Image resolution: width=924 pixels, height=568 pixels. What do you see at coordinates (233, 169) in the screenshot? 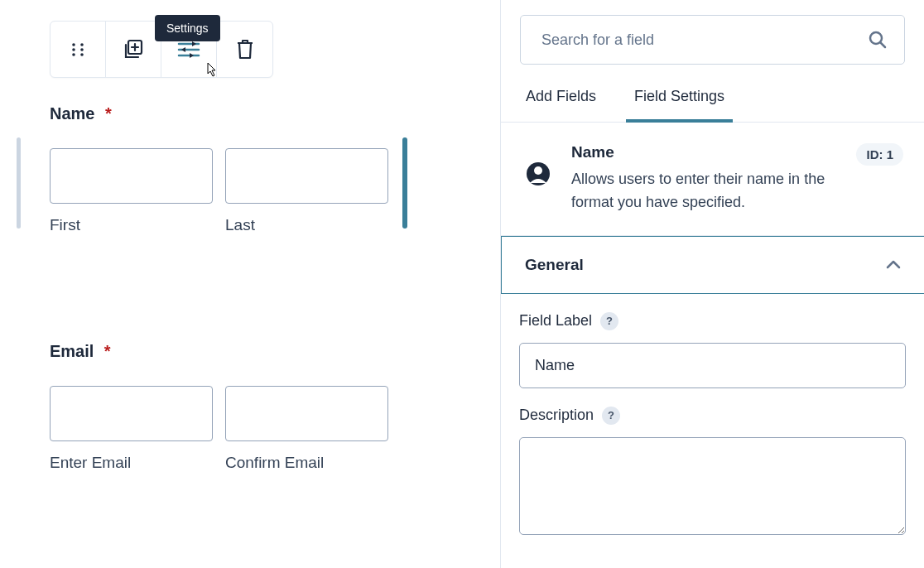
I see `name-field-block: Name * First Last` at bounding box center [233, 169].